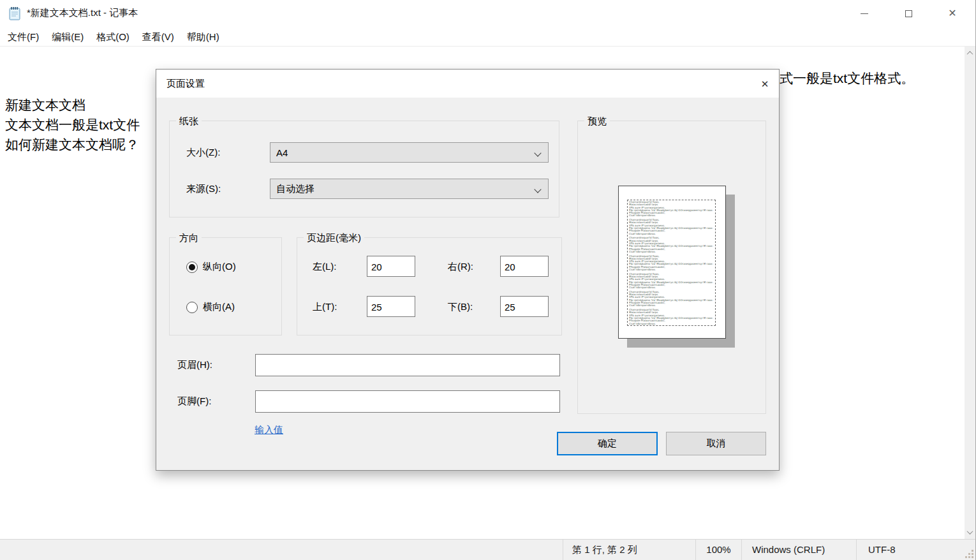  Describe the element at coordinates (15, 13) in the screenshot. I see `notepad-icon` at that location.